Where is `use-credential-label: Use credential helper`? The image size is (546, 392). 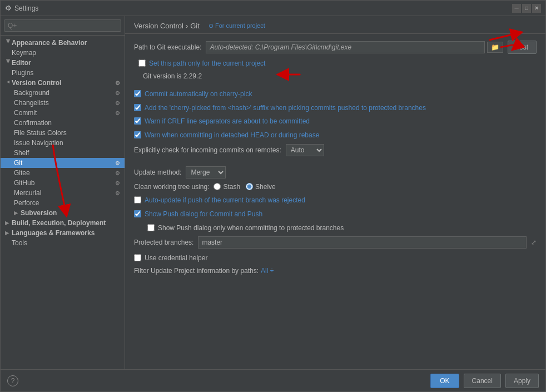 use-credential-label: Use credential helper is located at coordinates (176, 258).